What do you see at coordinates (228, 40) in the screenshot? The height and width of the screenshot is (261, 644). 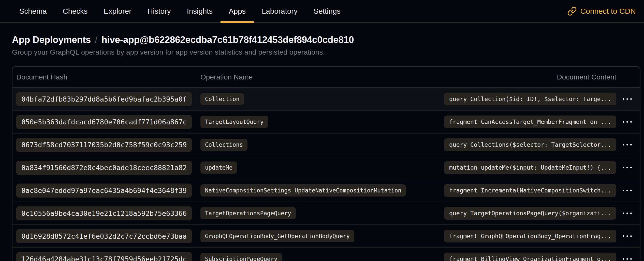 I see `breadcrumb-deployment-name: hive-app@b622862ecdba7c61b78f412453def89…` at bounding box center [228, 40].